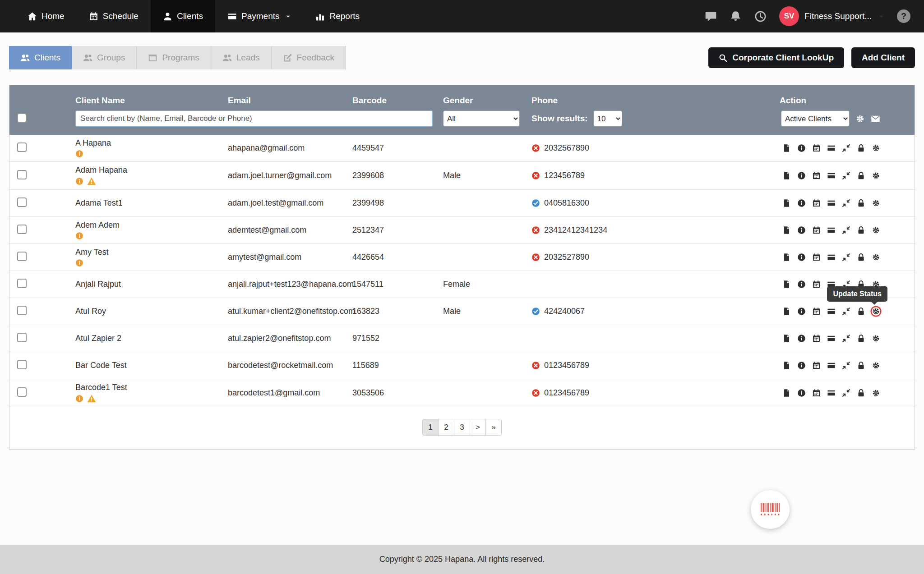 The height and width of the screenshot is (574, 924). I want to click on gear-icon: Update Status, so click(876, 311).